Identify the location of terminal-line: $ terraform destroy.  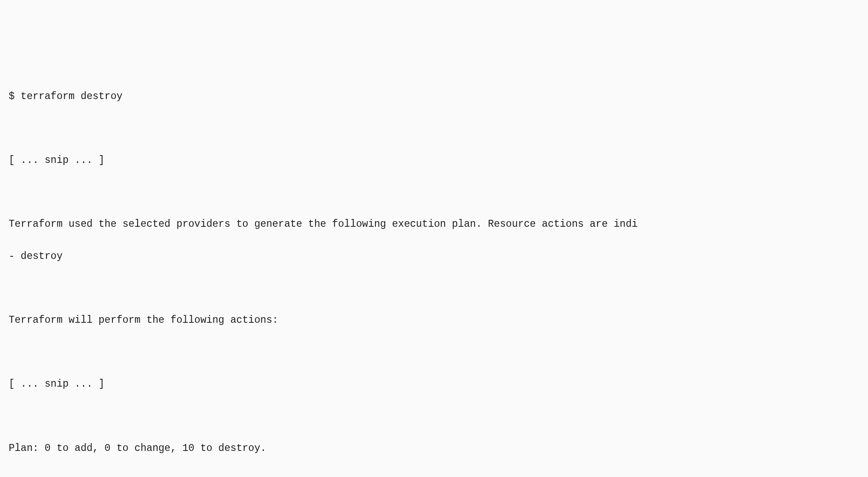
(434, 96).